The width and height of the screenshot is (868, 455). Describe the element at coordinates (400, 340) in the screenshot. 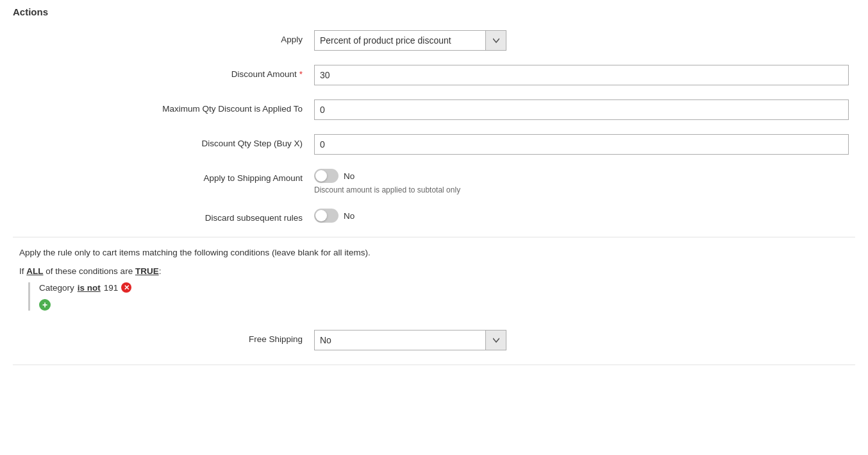

I see `free-shipping-select-value: No` at that location.